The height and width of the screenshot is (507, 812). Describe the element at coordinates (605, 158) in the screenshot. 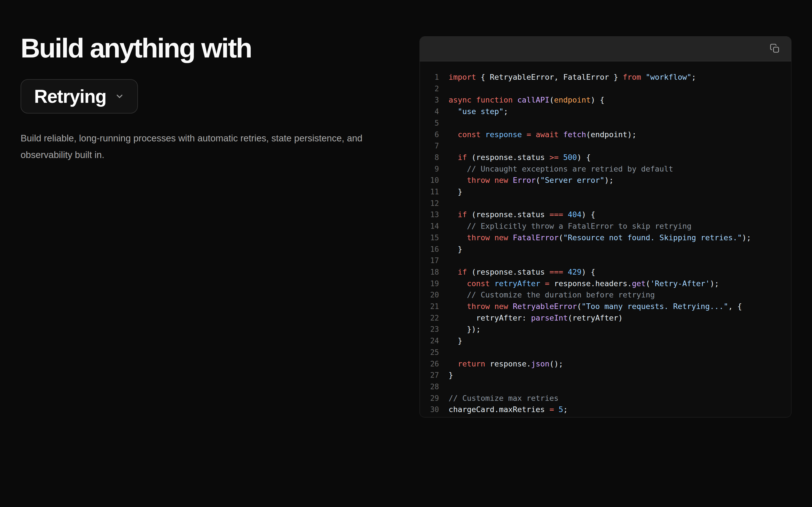

I see `code-line: 8 if (response.status >= 500) {` at that location.